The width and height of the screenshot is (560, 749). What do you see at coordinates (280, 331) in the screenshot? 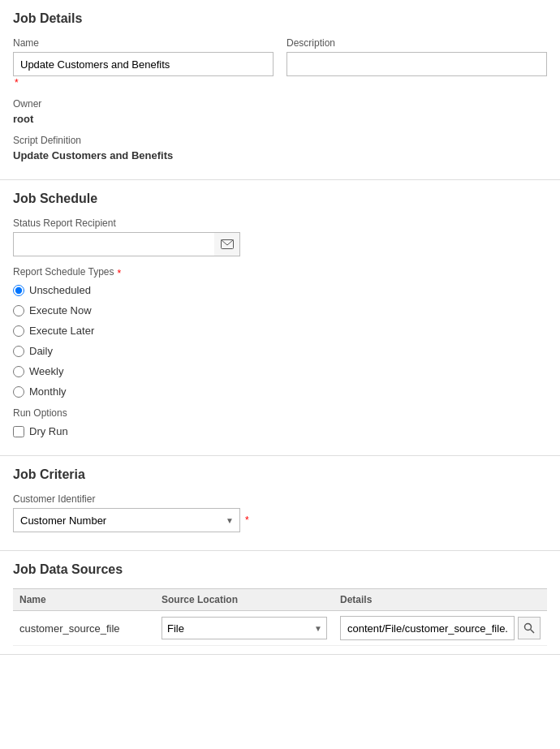
I see `radio-execute-later: Execute Later` at bounding box center [280, 331].